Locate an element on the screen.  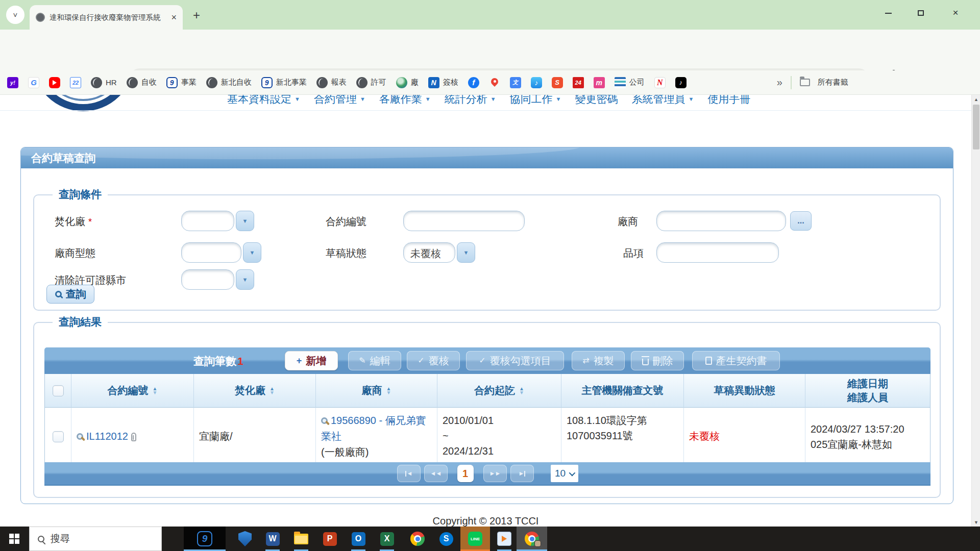
edit-button: ✎編輯 is located at coordinates (375, 361).